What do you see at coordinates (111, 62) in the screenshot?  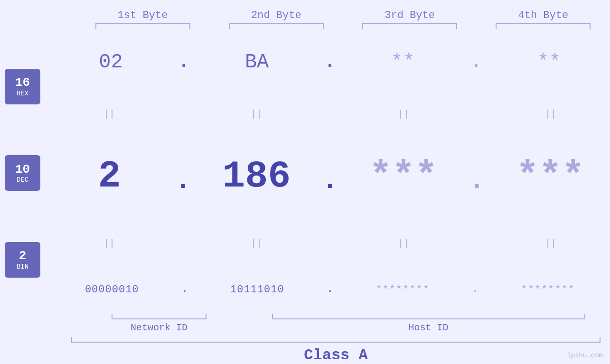 I see `hex-b1-cell: 02` at bounding box center [111, 62].